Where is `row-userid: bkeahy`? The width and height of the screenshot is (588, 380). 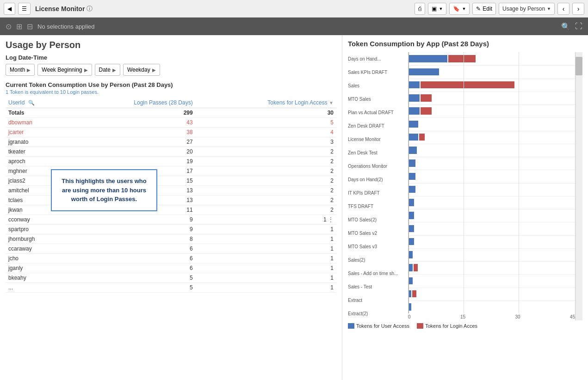 row-userid: bkeahy is located at coordinates (37, 278).